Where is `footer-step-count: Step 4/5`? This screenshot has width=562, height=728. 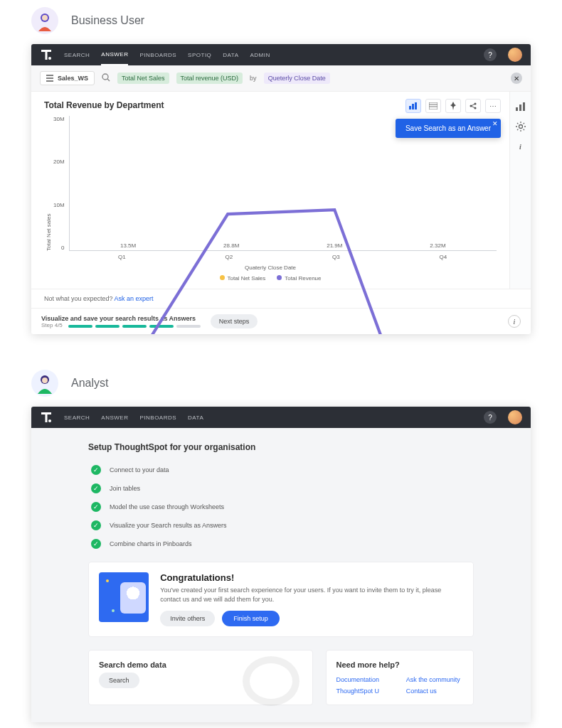 footer-step-count: Step 4/5 is located at coordinates (52, 326).